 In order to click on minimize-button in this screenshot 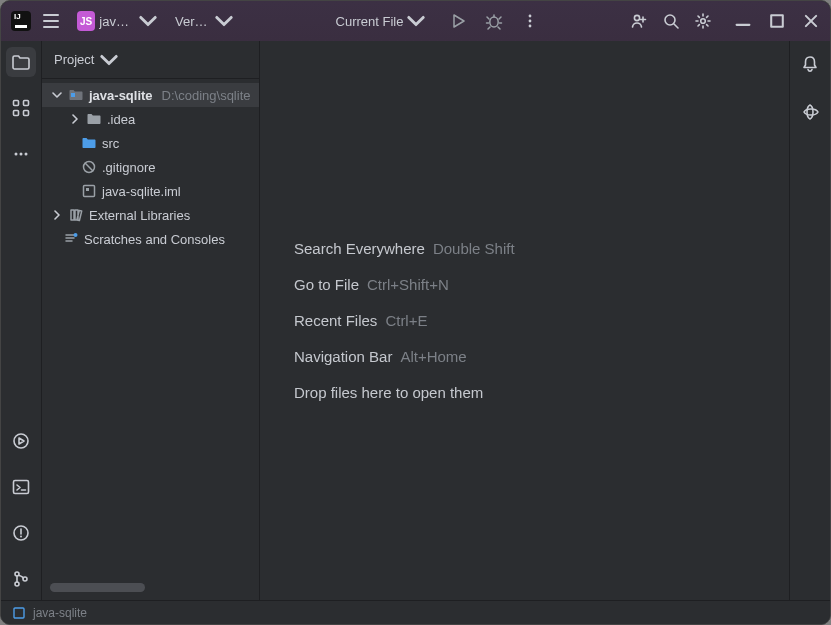, I will do `click(743, 21)`.